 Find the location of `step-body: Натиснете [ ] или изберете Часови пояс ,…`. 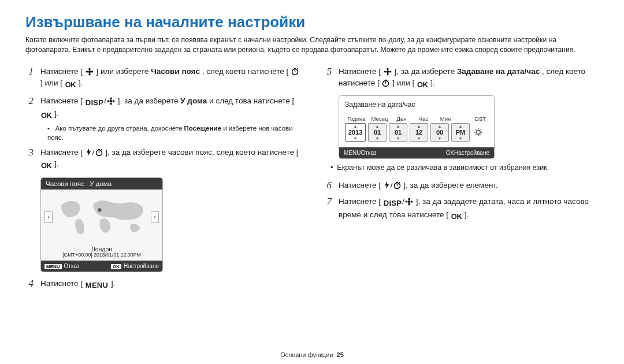

step-body: Натиснете [ ] или изберете Часови пояс ,… is located at coordinates (170, 79).